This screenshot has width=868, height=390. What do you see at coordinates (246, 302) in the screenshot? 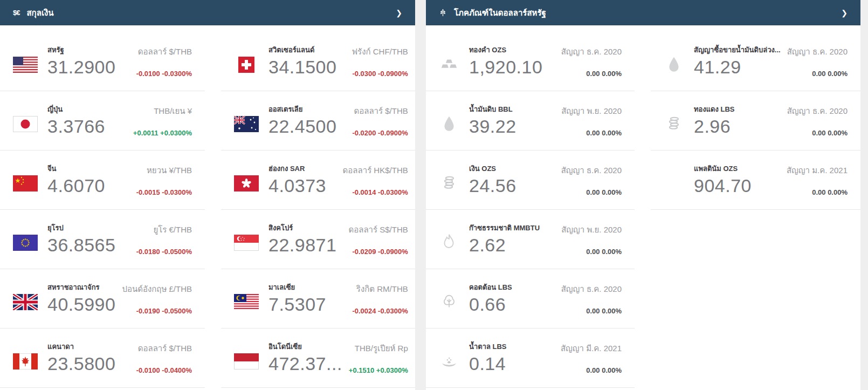
I see `malaysia-flag-icon` at bounding box center [246, 302].